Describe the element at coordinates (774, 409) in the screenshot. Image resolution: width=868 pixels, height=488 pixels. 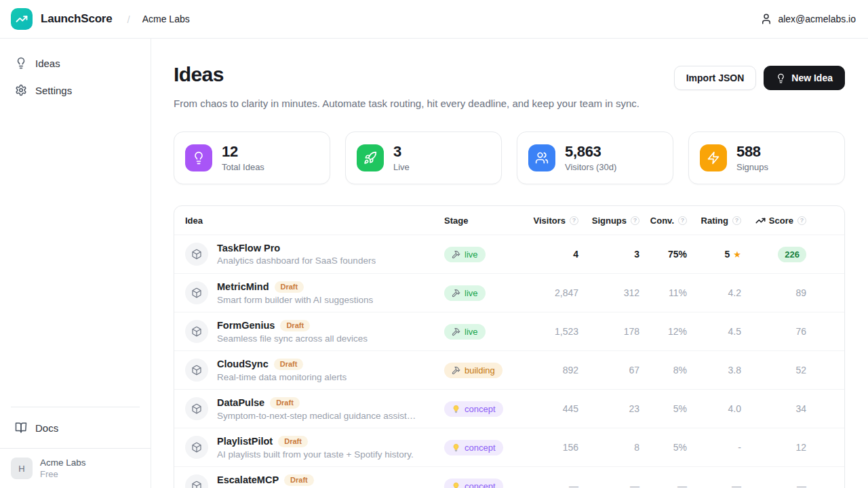
I see `cell-score: 34` at that location.